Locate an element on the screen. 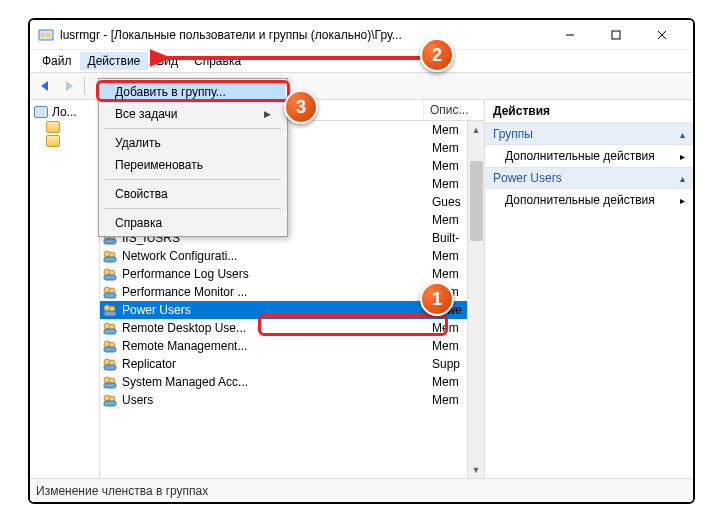 The height and width of the screenshot is (522, 723). tree-pane: Ло... is located at coordinates (65, 289).